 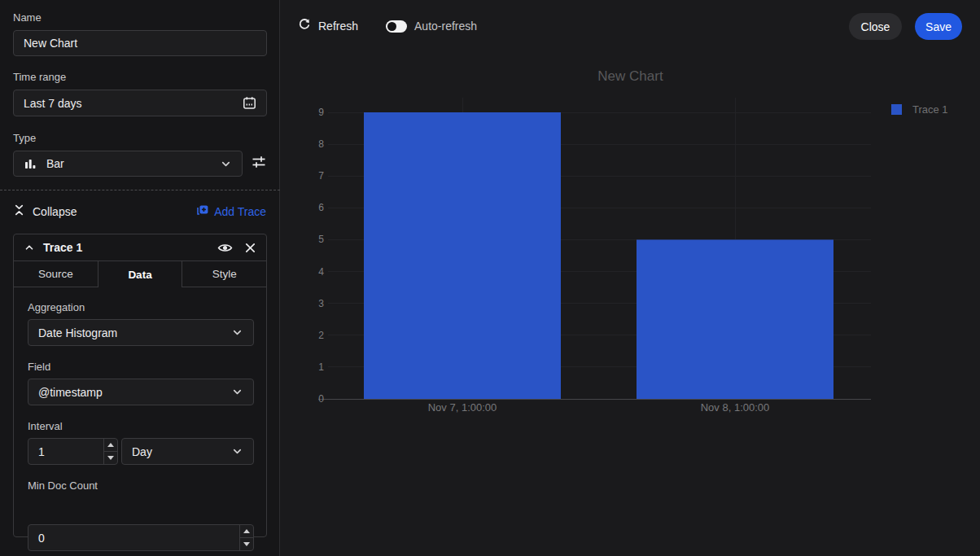 I want to click on chart-type-select: Bar, so click(x=128, y=164).